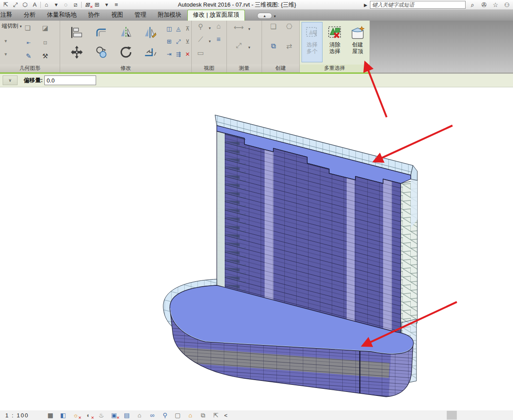 The width and height of the screenshot is (513, 420). What do you see at coordinates (275, 16) in the screenshot?
I see `ribbon-collapse-caret-icon: ▾` at bounding box center [275, 16].